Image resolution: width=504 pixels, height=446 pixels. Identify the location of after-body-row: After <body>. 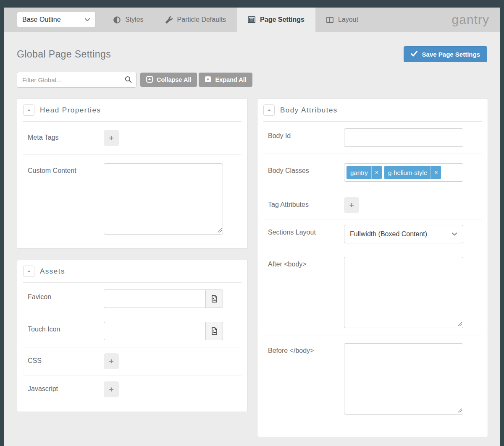
(373, 293).